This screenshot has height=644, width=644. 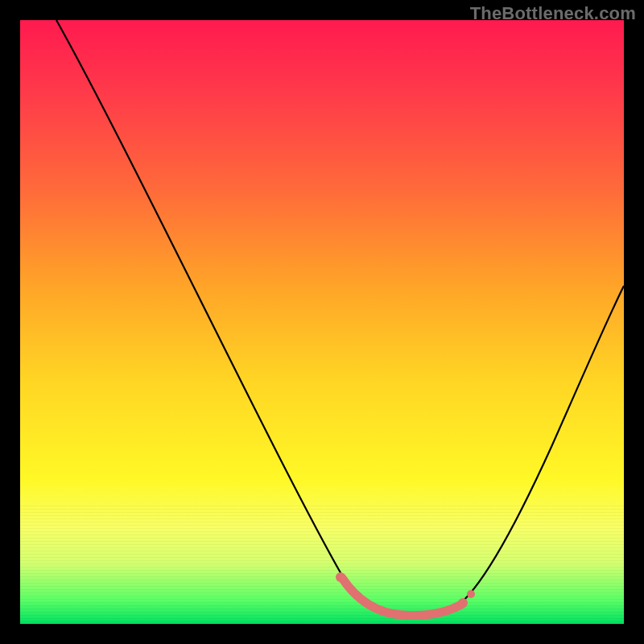 I want to click on watermark-text: TheBottleneck.com, so click(x=553, y=14).